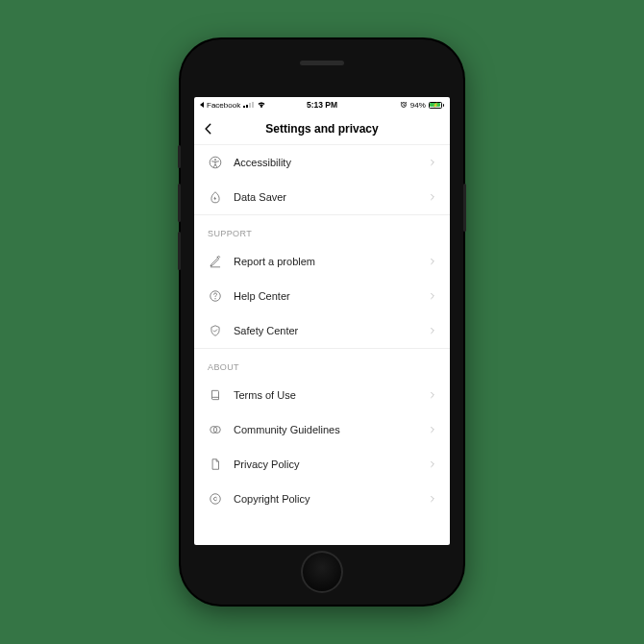 Image resolution: width=644 pixels, height=644 pixels. What do you see at coordinates (248, 106) in the screenshot?
I see `cellular-signal-icon` at bounding box center [248, 106].